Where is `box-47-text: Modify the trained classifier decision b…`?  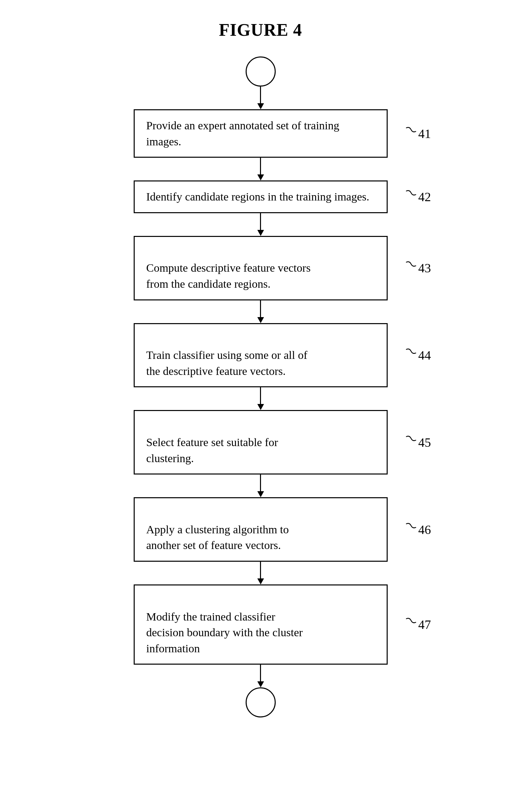
box-47-text: Modify the trained classifier decision b… is located at coordinates (225, 632).